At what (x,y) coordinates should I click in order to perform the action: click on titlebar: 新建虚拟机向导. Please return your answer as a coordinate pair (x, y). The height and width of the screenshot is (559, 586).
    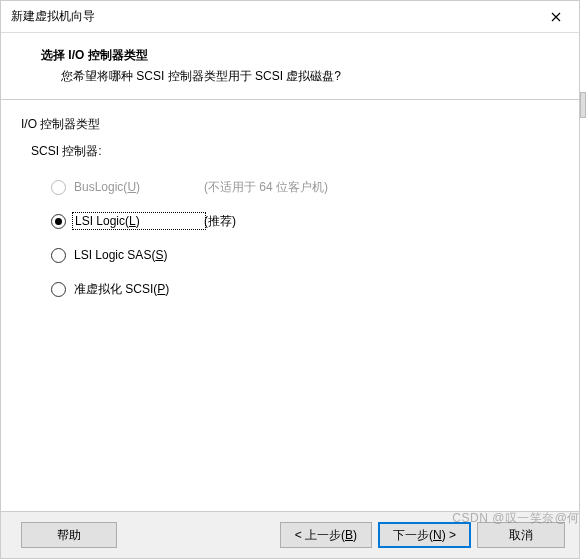
    Looking at the image, I should click on (290, 17).